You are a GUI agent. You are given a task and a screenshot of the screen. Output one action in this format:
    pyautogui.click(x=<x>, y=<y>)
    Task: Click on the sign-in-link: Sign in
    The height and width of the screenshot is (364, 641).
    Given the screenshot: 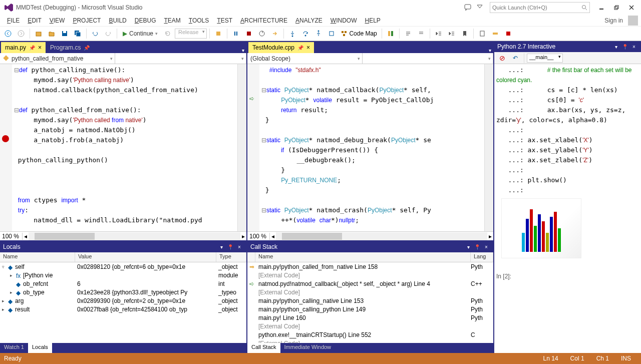 What is the action you would take?
    pyautogui.click(x=614, y=21)
    